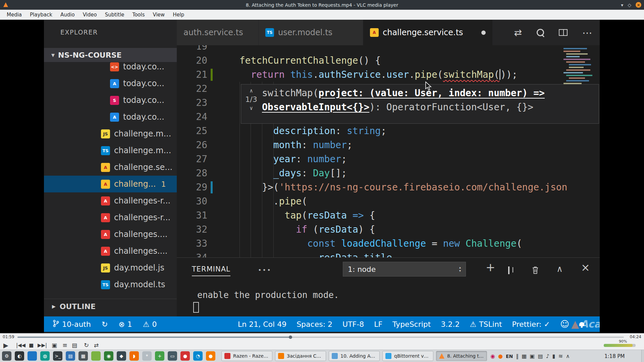 The width and height of the screenshot is (644, 362). Describe the element at coordinates (388, 201) in the screenshot. I see `code-line: 30 .pipe(` at that location.